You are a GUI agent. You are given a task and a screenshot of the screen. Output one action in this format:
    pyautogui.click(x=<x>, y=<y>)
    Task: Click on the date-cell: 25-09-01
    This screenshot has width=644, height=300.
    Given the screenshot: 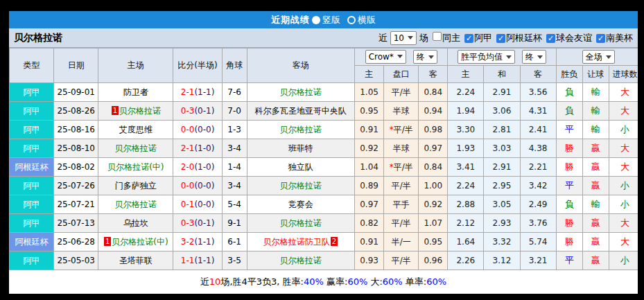 What is the action you would take?
    pyautogui.click(x=76, y=93)
    